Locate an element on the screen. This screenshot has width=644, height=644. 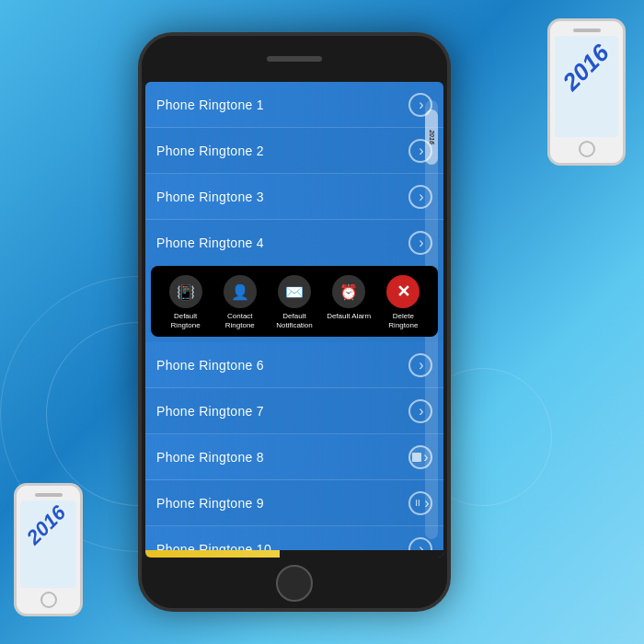
context-label: Delete Ringtone is located at coordinates (403, 320).